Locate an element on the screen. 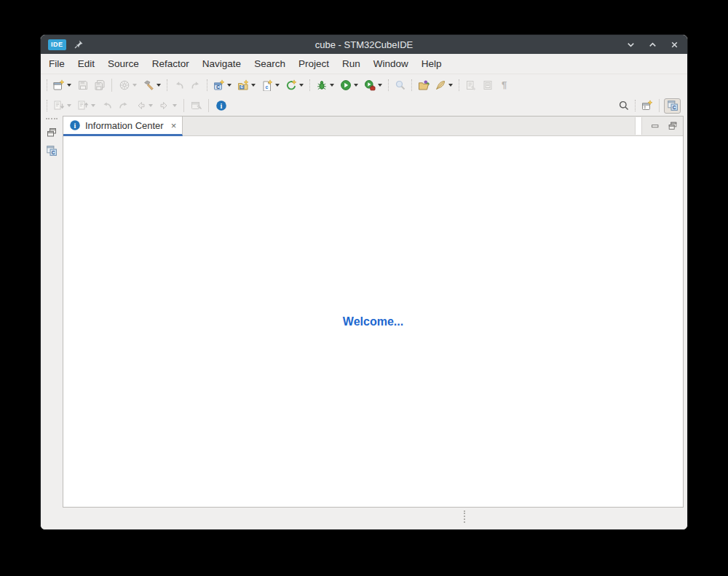  close-x-icon is located at coordinates (674, 45).